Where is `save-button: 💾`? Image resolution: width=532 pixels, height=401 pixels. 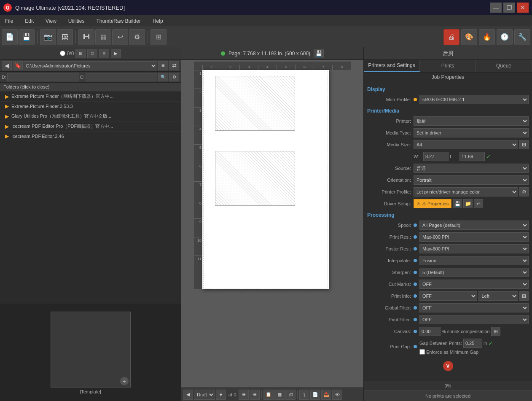
save-button: 💾 is located at coordinates (27, 37).